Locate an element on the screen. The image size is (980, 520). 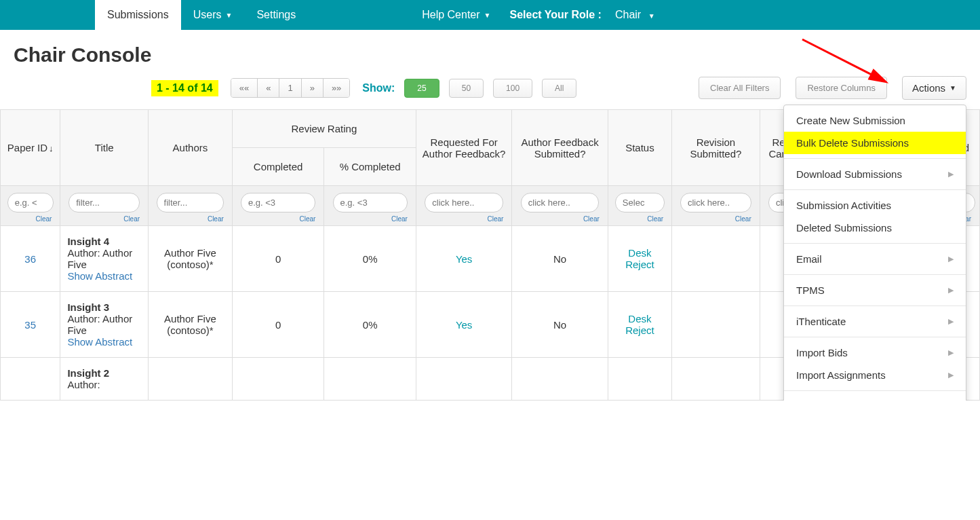
menu-item-label: Bulk Delete Submissions is located at coordinates (852, 143).